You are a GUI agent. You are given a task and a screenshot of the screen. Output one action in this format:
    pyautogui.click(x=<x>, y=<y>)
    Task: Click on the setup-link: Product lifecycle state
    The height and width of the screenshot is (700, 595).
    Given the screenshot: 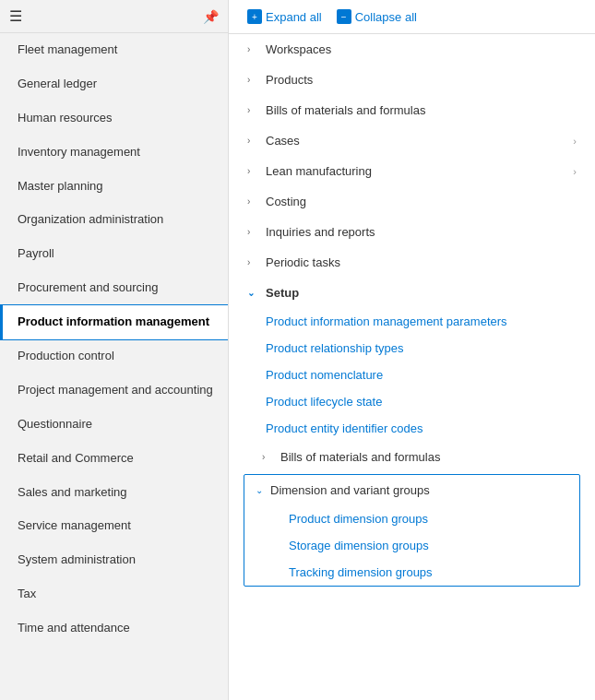 What is the action you would take?
    pyautogui.click(x=411, y=402)
    